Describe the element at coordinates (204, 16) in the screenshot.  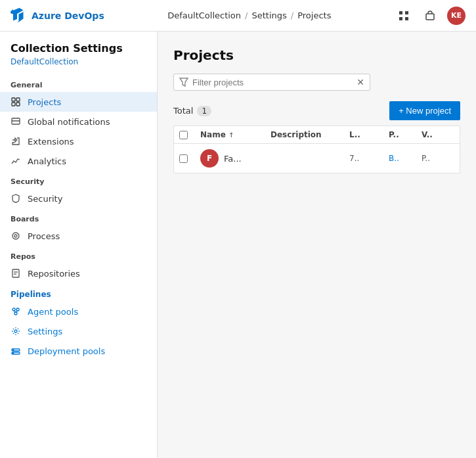
I see `breadcrumb-item-1: DefaultCollection` at that location.